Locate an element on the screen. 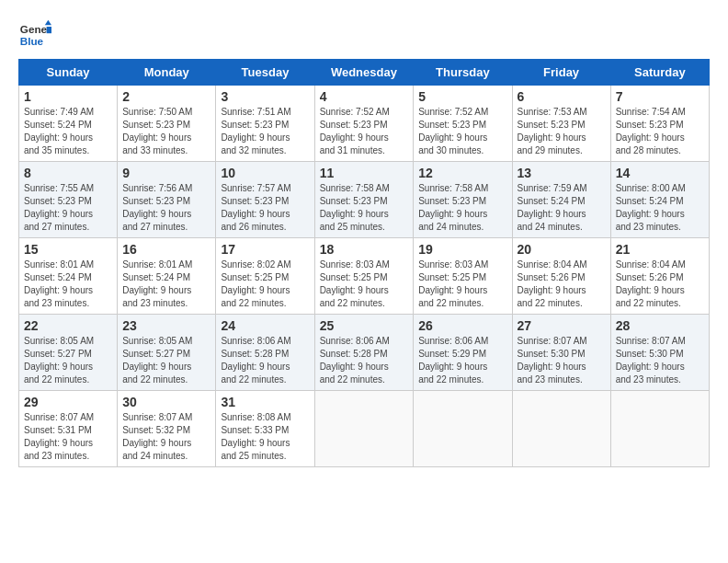 The image size is (728, 563). calendar-week-row: 29Sunrise: 8:07 AMSunset: 5:31 PMDayligh… is located at coordinates (364, 429).